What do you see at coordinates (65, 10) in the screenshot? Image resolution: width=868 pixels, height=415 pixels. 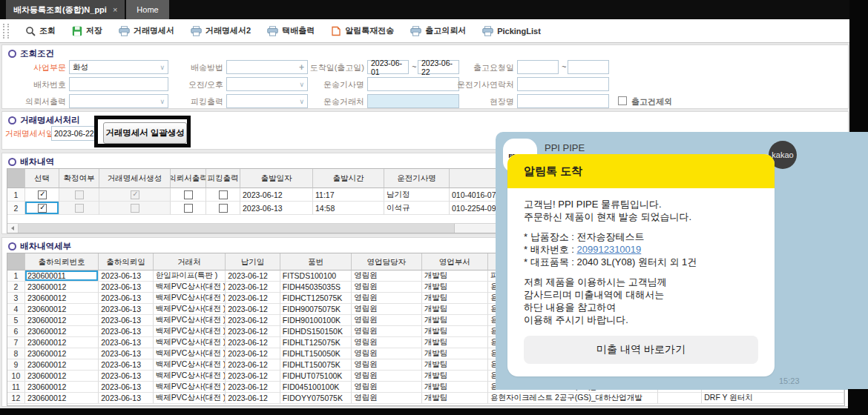 I see `tab-dispatch-register: 배차등록조회(종합)N_ppi ×` at bounding box center [65, 10].